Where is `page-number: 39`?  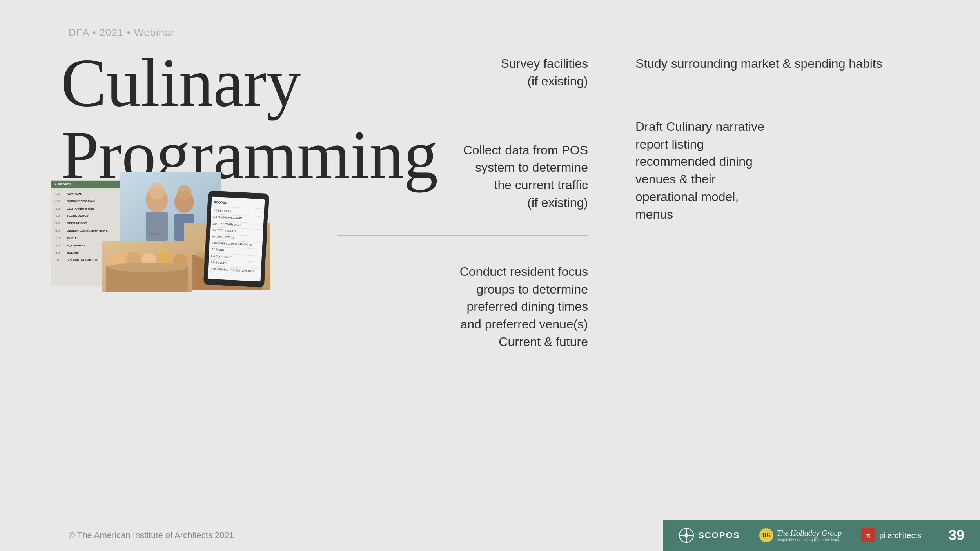 page-number: 39 is located at coordinates (956, 535).